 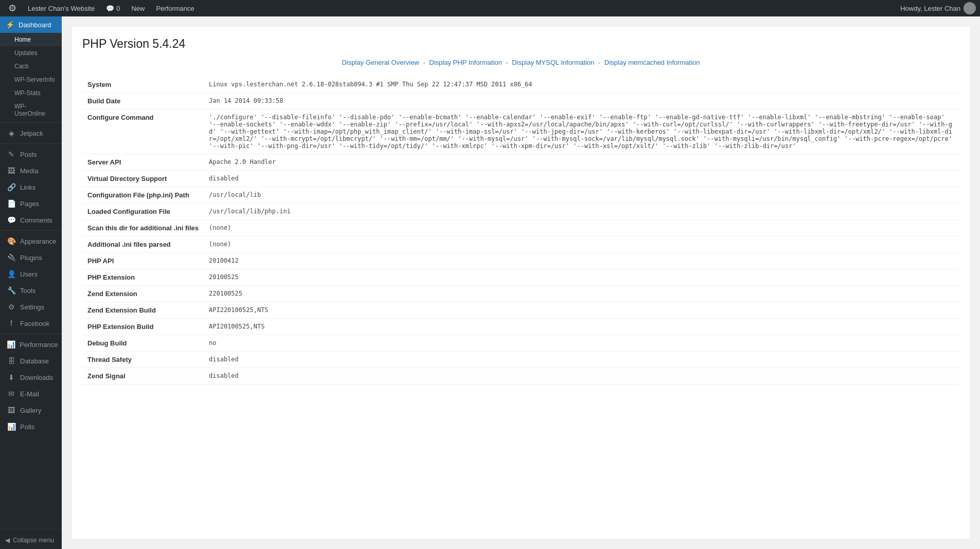 What do you see at coordinates (143, 343) in the screenshot?
I see `table-cell-key: Debug Build` at bounding box center [143, 343].